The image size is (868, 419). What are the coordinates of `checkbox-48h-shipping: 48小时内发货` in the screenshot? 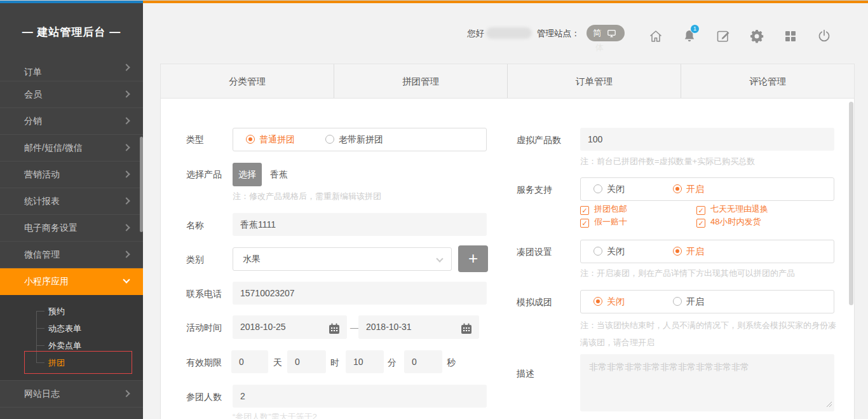 It's located at (728, 222).